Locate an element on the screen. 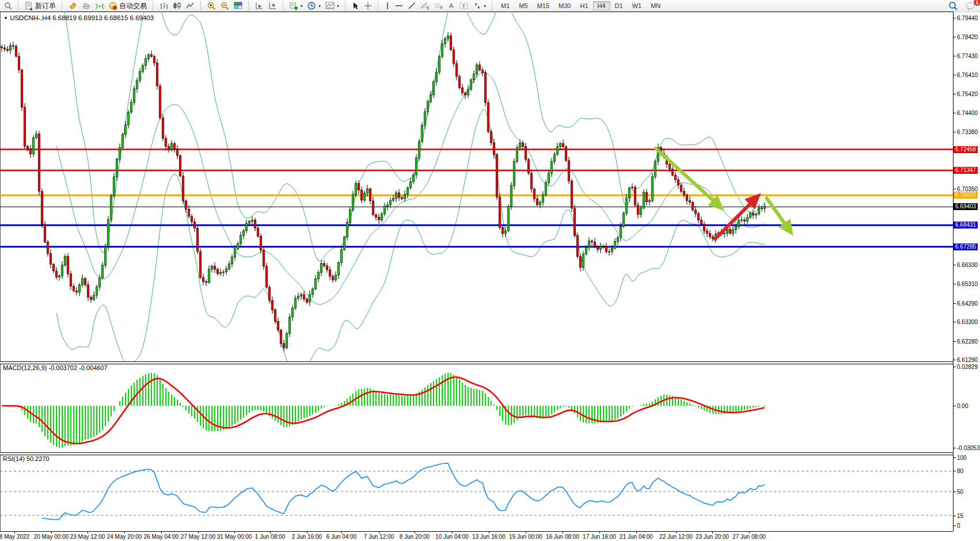 This screenshot has width=980, height=541. templates-button: ▾ is located at coordinates (332, 6).